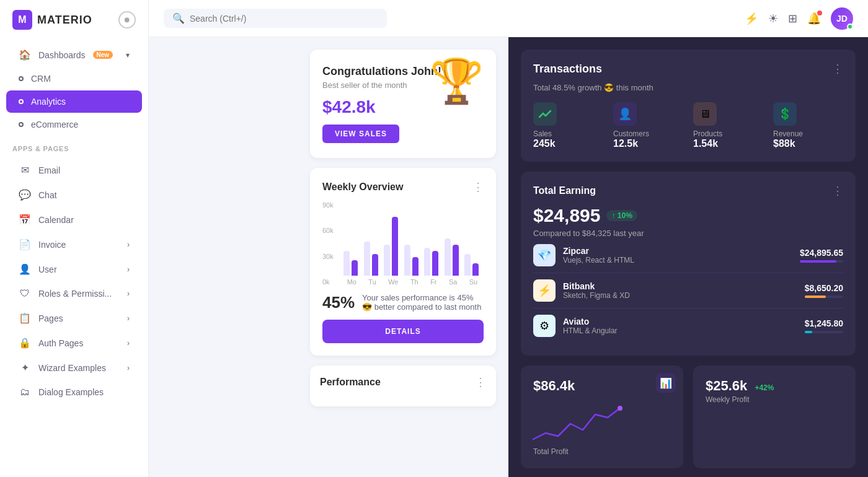 This screenshot has width=868, height=477. I want to click on weekly-menu-icon: ⋮, so click(478, 187).